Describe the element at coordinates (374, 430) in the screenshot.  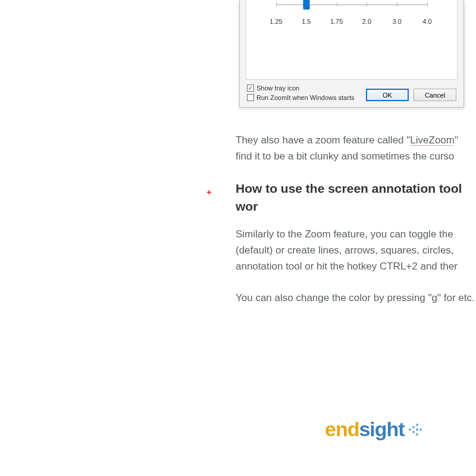
I see `endsight-logo: endsight` at that location.